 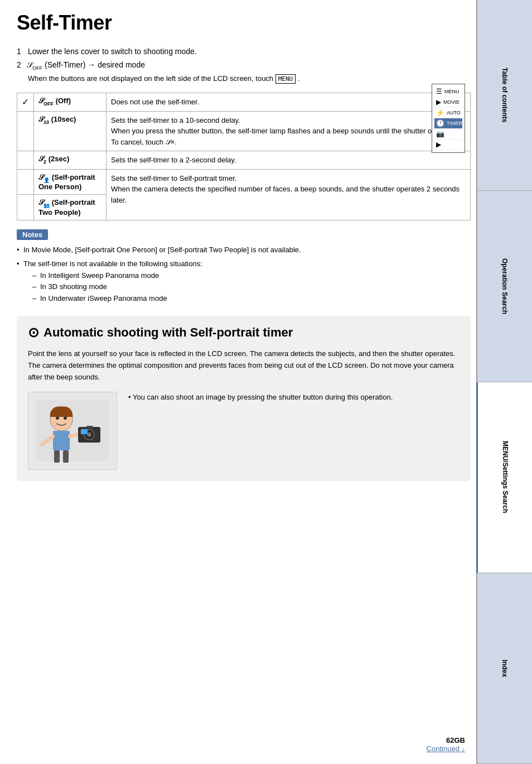 What do you see at coordinates (244, 72) in the screenshot?
I see `step-2: 2 𝒮OFF (Self-Timer) → desired mode When …` at bounding box center [244, 72].